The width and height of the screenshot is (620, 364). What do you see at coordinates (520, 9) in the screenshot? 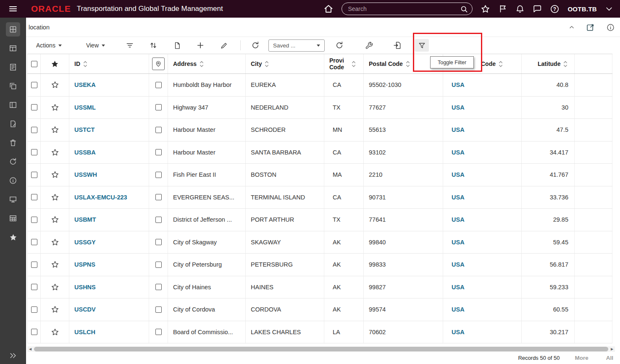
I see `bell-icon` at bounding box center [520, 9].